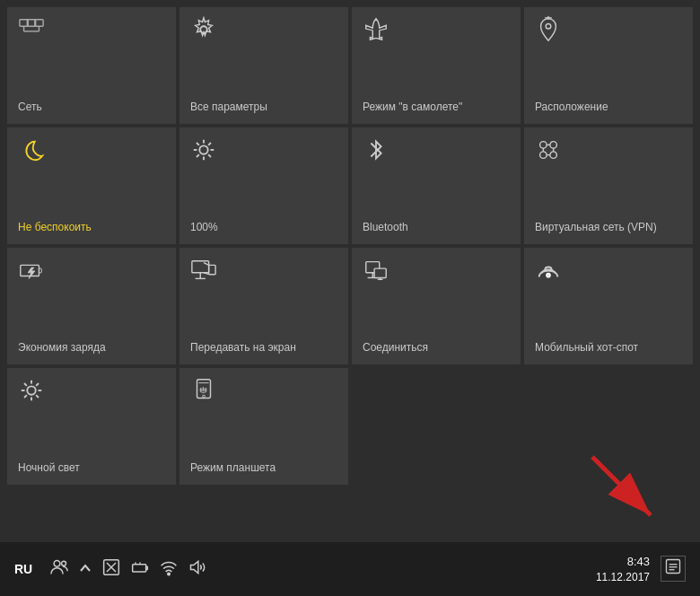 The height and width of the screenshot is (596, 700). Describe the element at coordinates (111, 569) in the screenshot. I see `taskbar-nonotif-icon` at that location.